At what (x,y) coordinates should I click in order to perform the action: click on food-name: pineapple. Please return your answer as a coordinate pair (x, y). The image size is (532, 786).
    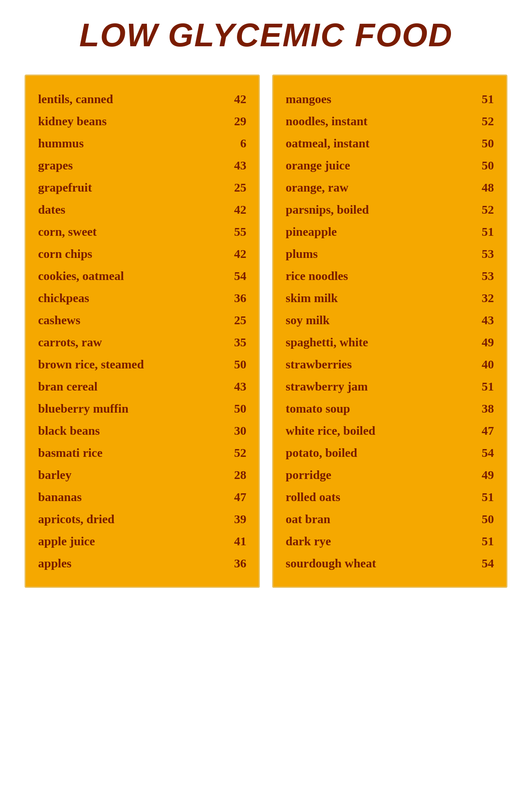
    Looking at the image, I should click on (311, 232).